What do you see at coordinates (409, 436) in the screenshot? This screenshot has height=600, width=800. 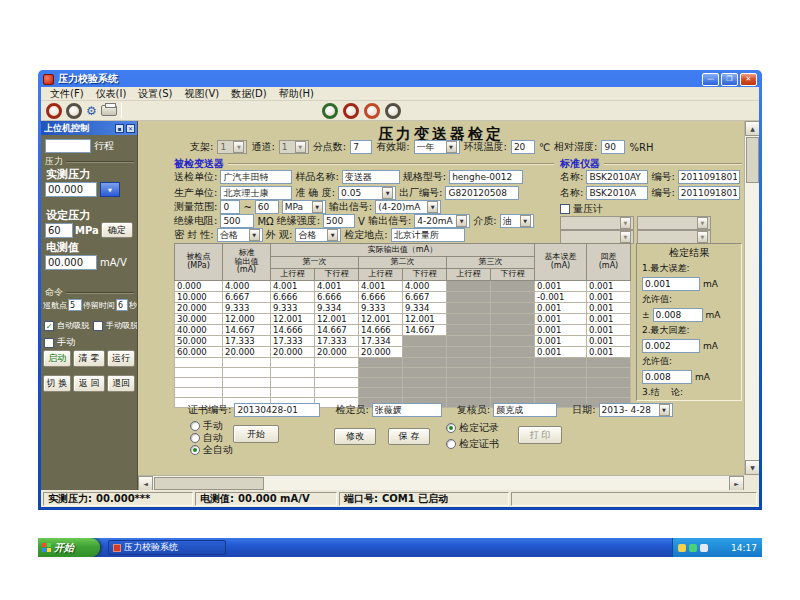 I see `save-button: 保 存` at bounding box center [409, 436].